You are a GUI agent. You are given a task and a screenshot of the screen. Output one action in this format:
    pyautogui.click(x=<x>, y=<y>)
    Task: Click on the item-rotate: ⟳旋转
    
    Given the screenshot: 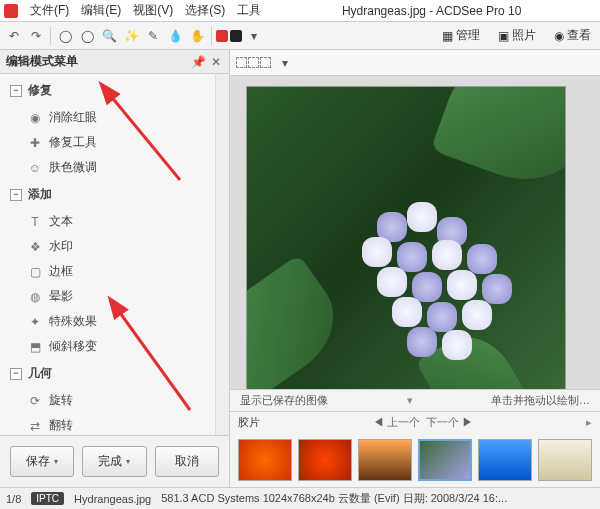 What is the action you would take?
    pyautogui.click(x=114, y=400)
    